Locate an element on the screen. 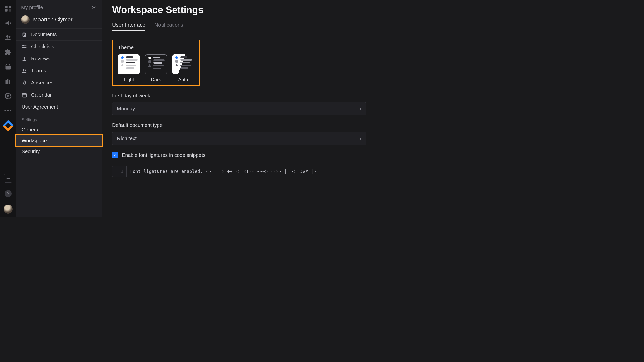  theme-option-light: Light is located at coordinates (129, 68).